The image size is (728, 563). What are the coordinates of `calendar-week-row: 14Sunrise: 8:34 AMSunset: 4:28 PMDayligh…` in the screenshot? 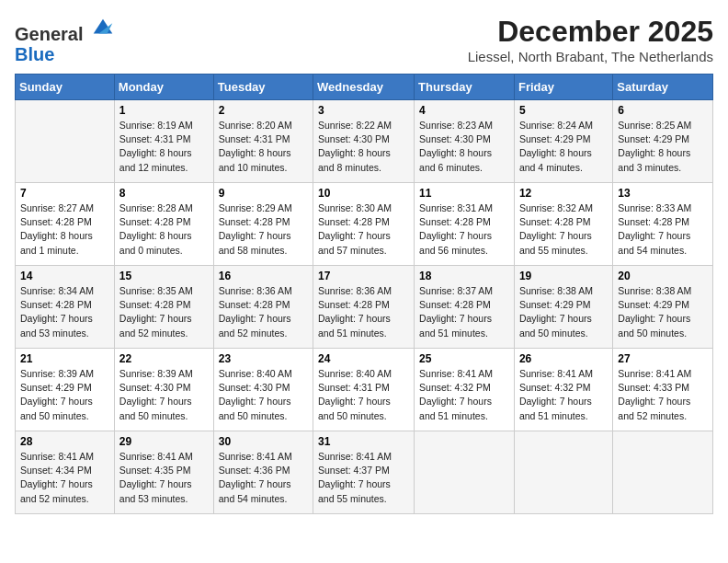 It's located at (364, 307).